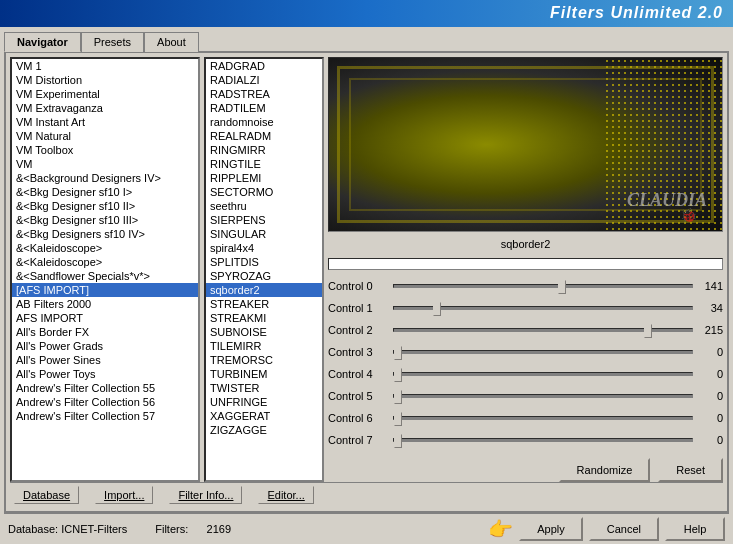 The image size is (733, 544). I want to click on help-button: Help, so click(695, 529).